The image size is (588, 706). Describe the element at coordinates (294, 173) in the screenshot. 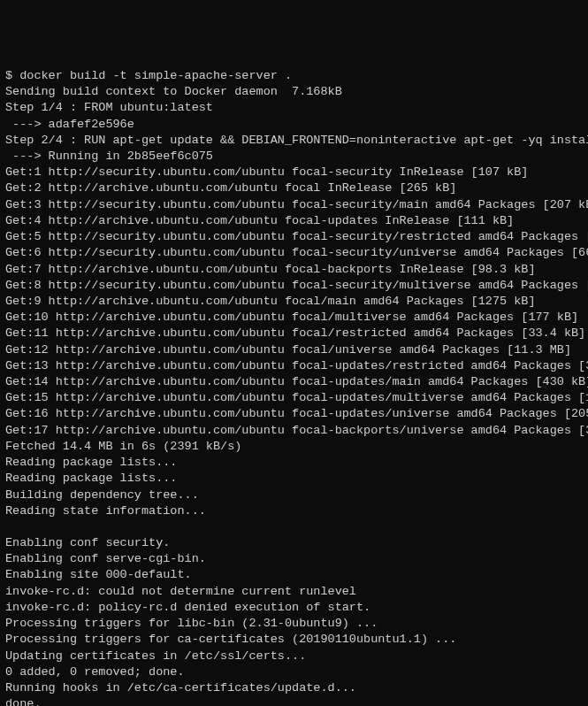

I see `terminal-line: Get:1 http://security.ubuntu.com/ubuntu …` at that location.